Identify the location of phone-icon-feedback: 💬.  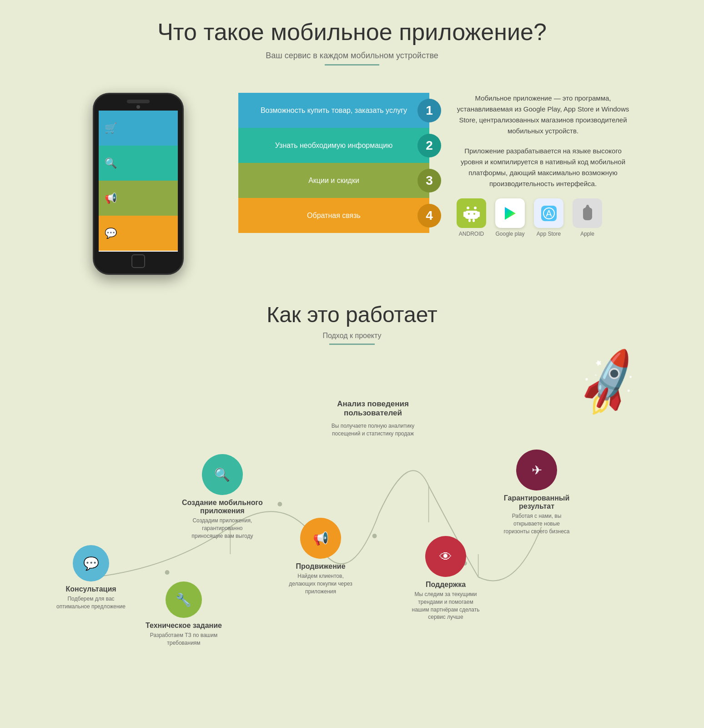
(111, 233).